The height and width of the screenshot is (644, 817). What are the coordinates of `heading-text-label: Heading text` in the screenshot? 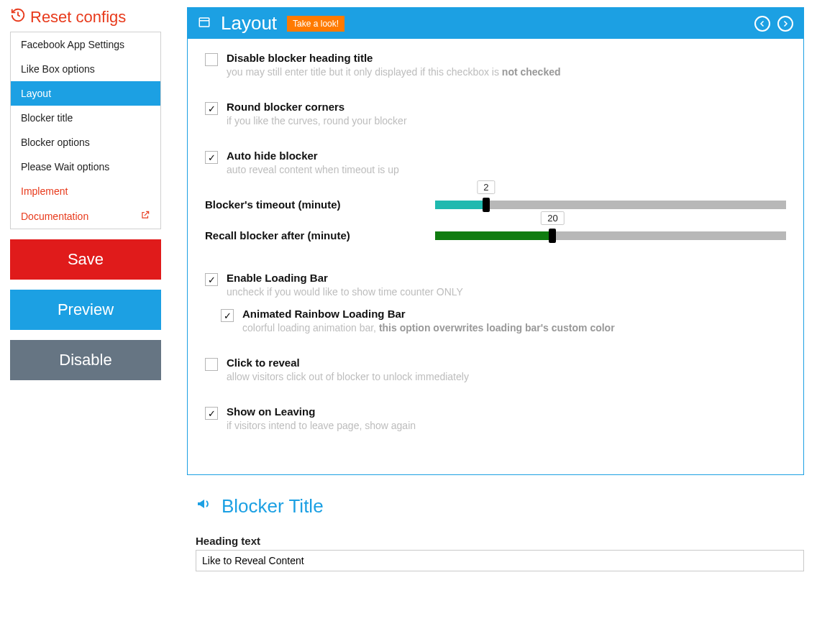 It's located at (500, 540).